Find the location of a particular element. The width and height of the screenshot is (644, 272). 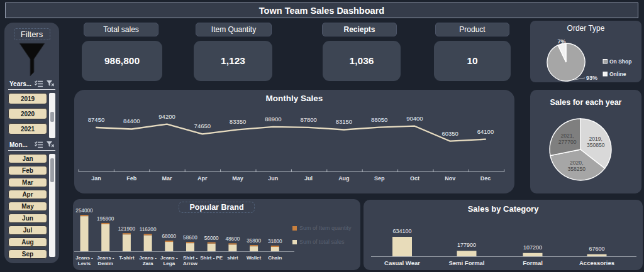

slicer-button-month-may: May is located at coordinates (28, 206).